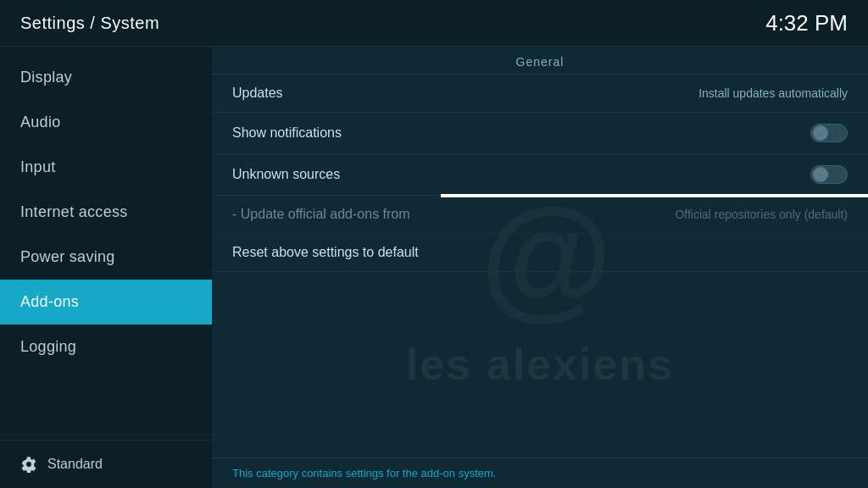 This screenshot has width=868, height=488. Describe the element at coordinates (106, 464) in the screenshot. I see `sidebar-footer: Standard` at that location.